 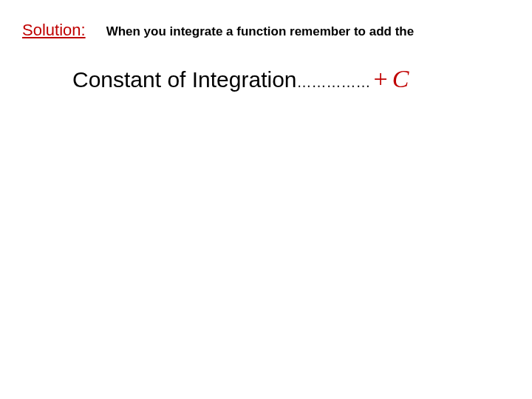 I want to click on intro-text: When you integrate a function remember t…, so click(x=260, y=32).